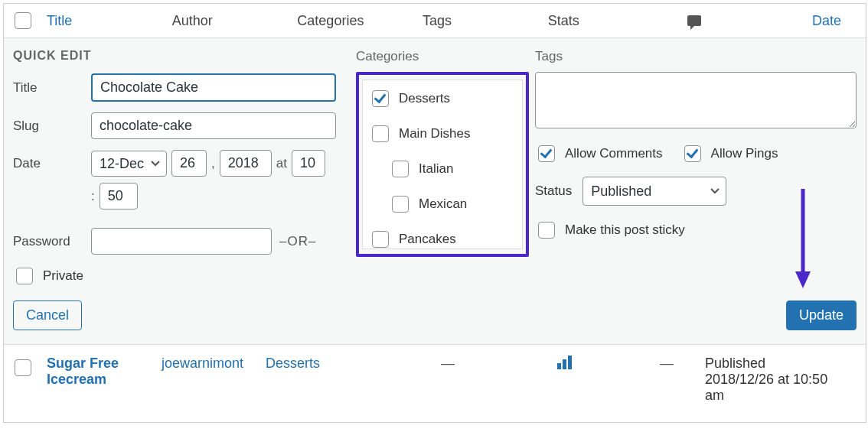 The width and height of the screenshot is (868, 432). Describe the element at coordinates (308, 164) in the screenshot. I see `hour-input` at that location.